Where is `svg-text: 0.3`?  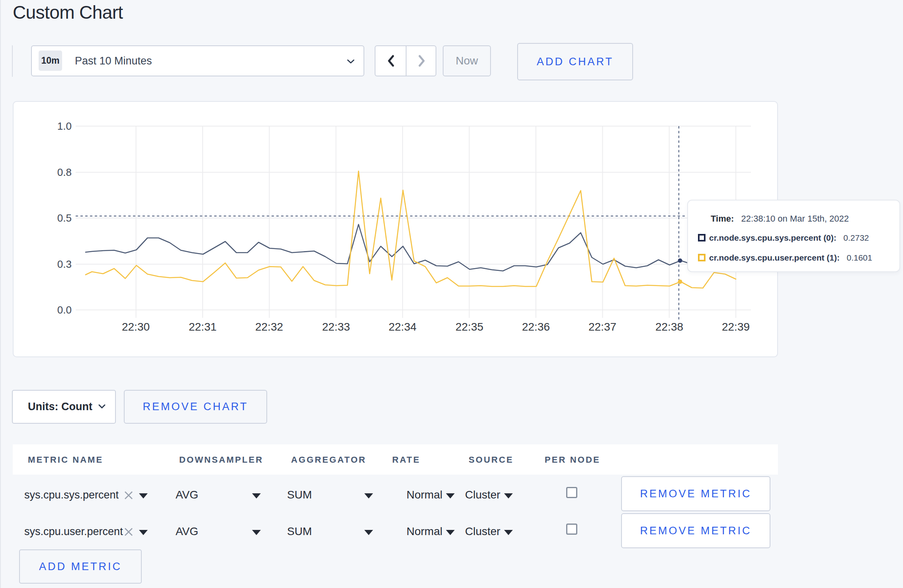
svg-text: 0.3 is located at coordinates (64, 264).